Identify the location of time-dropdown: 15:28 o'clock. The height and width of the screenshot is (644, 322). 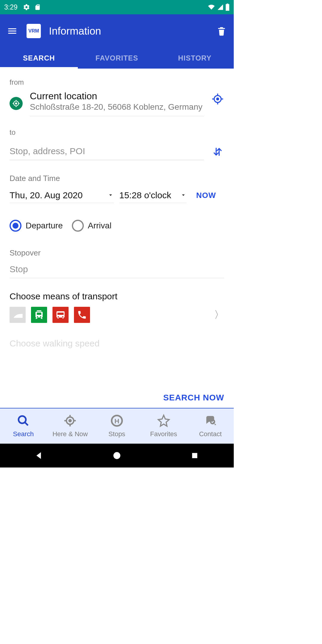
(153, 197).